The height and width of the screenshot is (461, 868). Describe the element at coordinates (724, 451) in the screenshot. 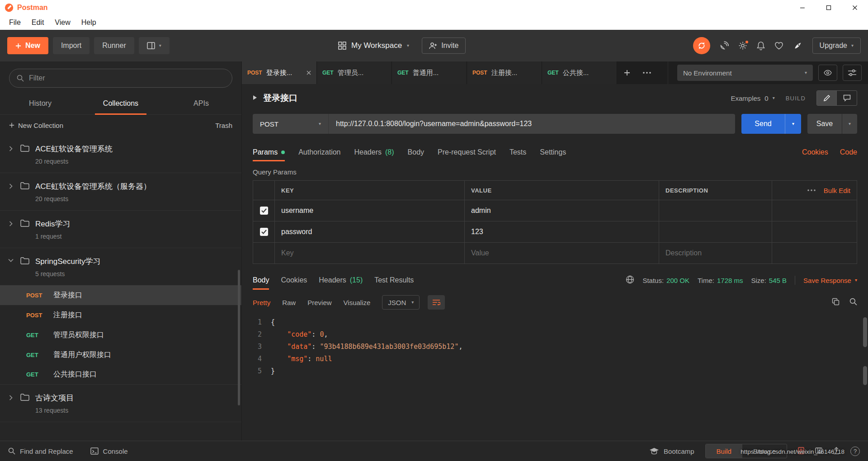

I see `build-tab: Build` at that location.